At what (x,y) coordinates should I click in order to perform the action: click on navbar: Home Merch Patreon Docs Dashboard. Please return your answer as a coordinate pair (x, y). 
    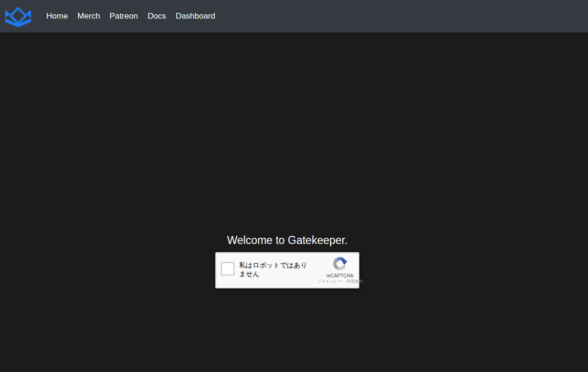
    Looking at the image, I should click on (294, 16).